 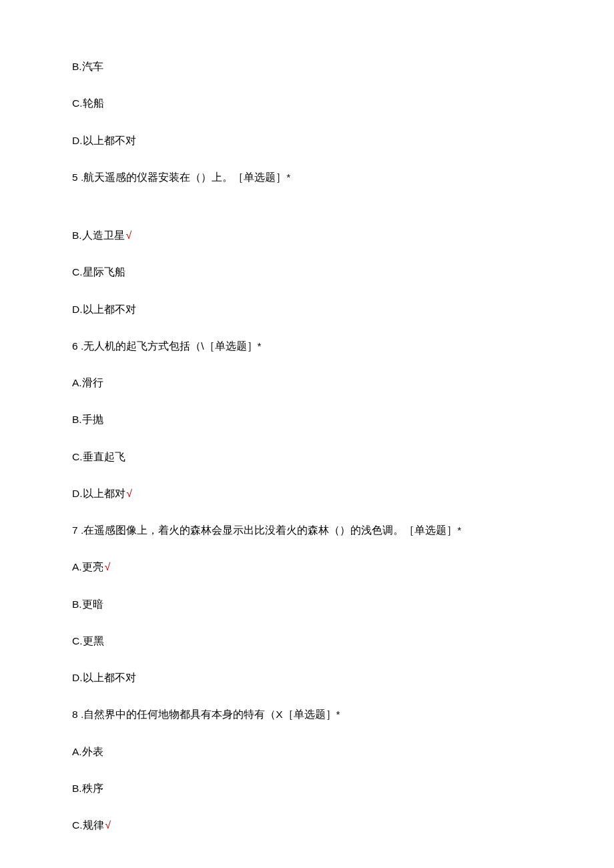 What do you see at coordinates (93, 640) in the screenshot?
I see `option-text: 更黑` at bounding box center [93, 640].